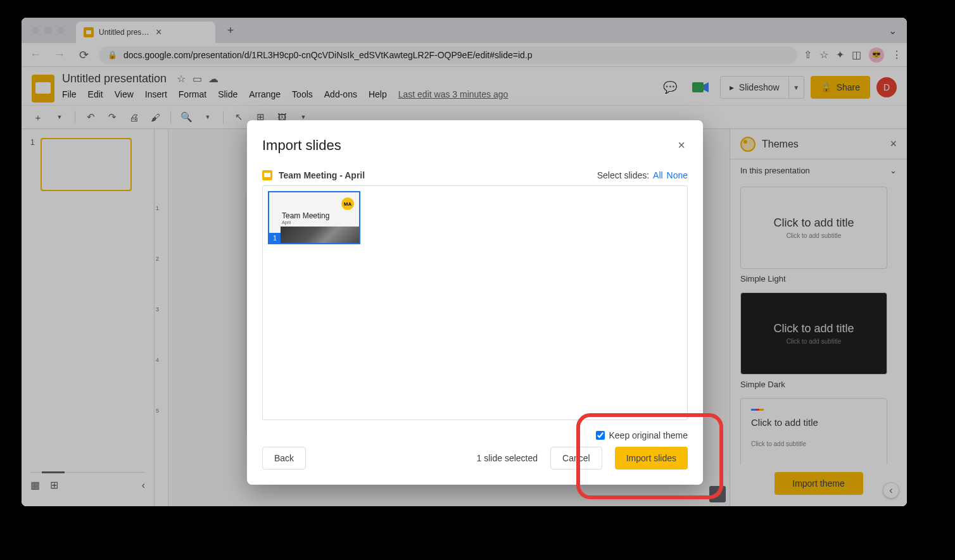  Describe the element at coordinates (576, 458) in the screenshot. I see `cancel-button: Cancel` at that location.